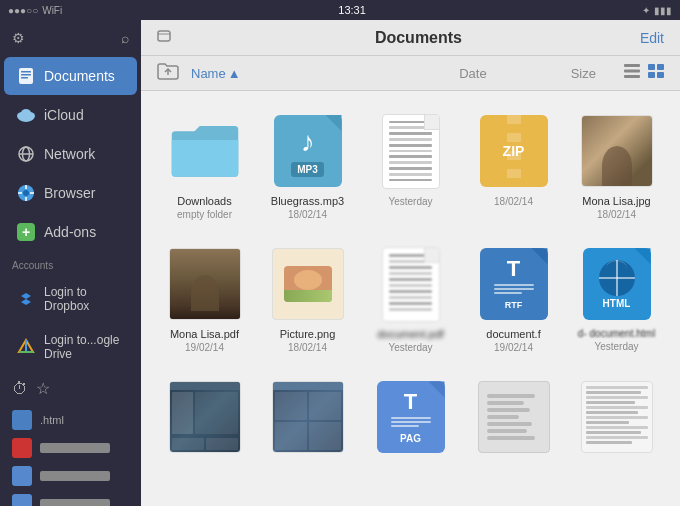  I want to click on file-item-screenshot2, so click(308, 419).